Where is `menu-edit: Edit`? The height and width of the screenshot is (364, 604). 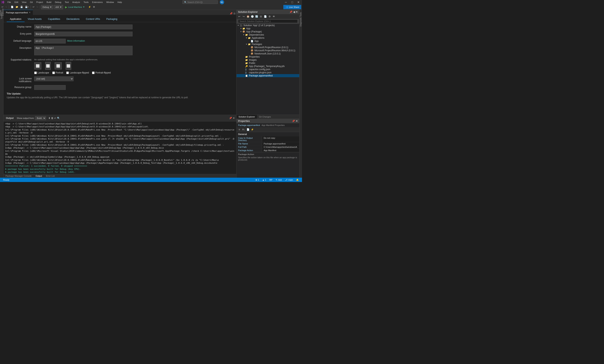 menu-edit: Edit is located at coordinates (16, 2).